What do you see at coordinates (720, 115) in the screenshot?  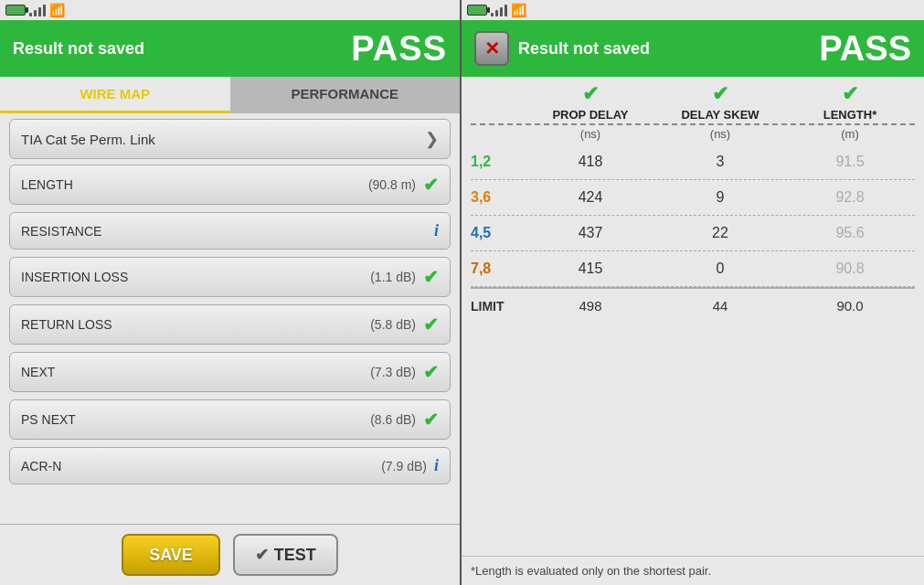 I see `delay-skew-label: DELAY SKEW` at bounding box center [720, 115].